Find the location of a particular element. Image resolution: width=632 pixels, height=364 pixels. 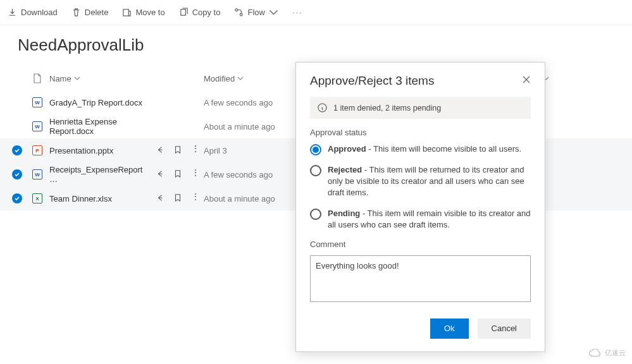

radio-rejected-text: Rejected - This item will be returned to… is located at coordinates (429, 182).